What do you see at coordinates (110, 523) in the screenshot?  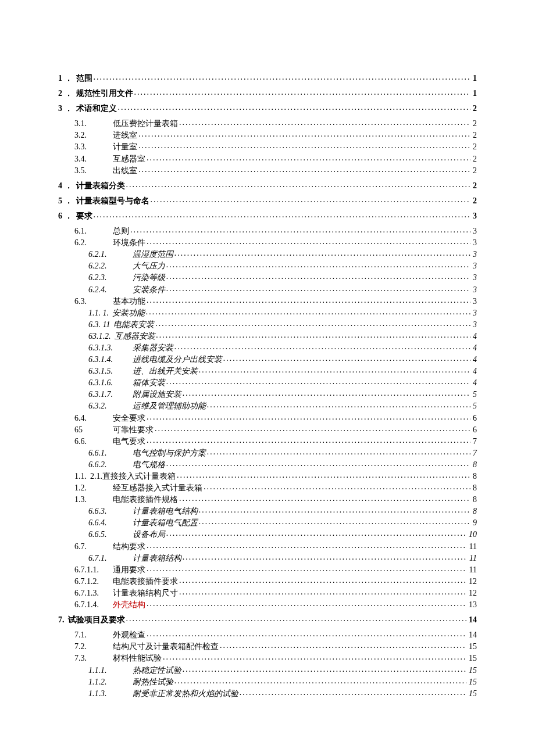 I see `toc-number: 6.6.4.` at bounding box center [110, 523].